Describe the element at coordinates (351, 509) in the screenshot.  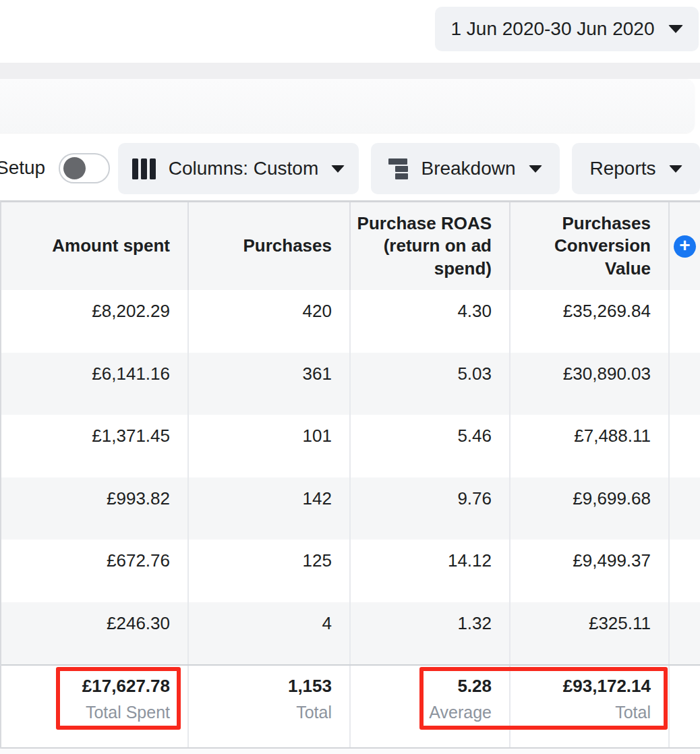
I see `table-row: £993.821429.76£9,699.68` at that location.